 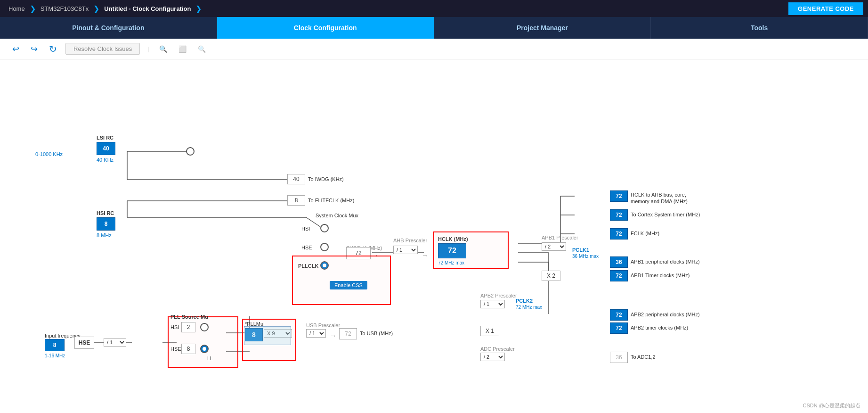 I want to click on lsi-freq-label: 40 KHz, so click(x=105, y=160).